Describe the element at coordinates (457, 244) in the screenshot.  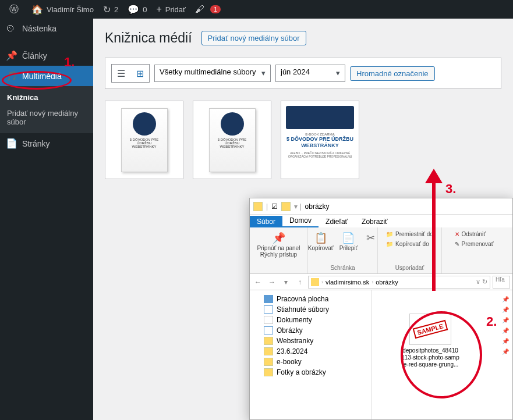
I see `rename-icon: ✎` at that location.